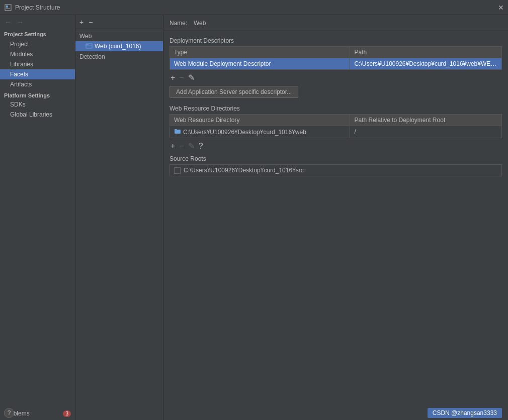 This screenshot has height=420, width=508. Describe the element at coordinates (180, 23) in the screenshot. I see `name-label: Name:` at that location.